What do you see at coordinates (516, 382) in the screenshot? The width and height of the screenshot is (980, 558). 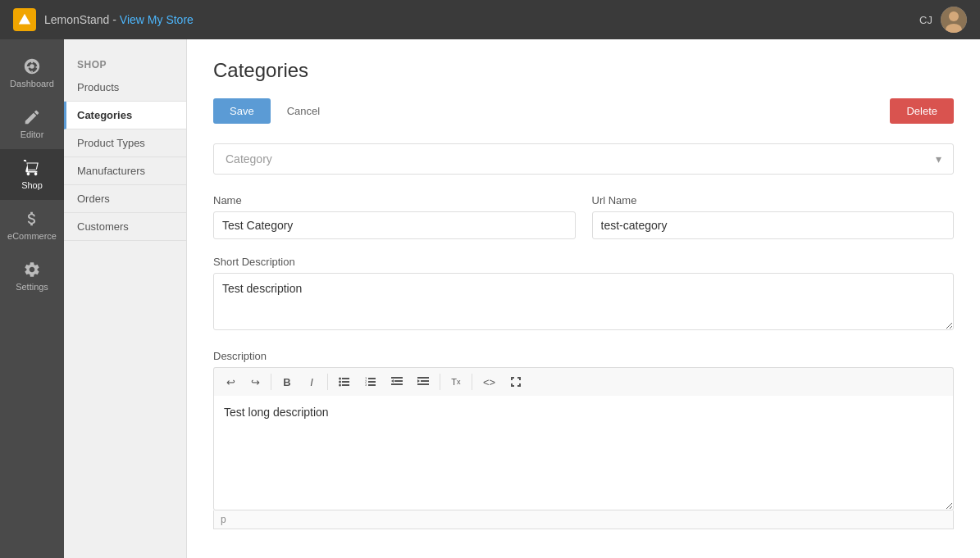 I see `fullscreen-button` at bounding box center [516, 382].